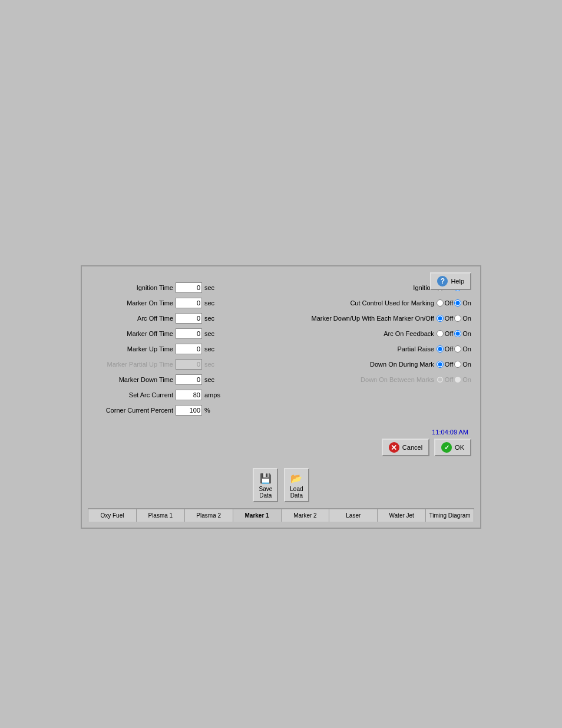 Image resolution: width=562 pixels, height=728 pixels. What do you see at coordinates (209, 515) in the screenshot?
I see `tab-plasma-2: Plasma 2` at bounding box center [209, 515].